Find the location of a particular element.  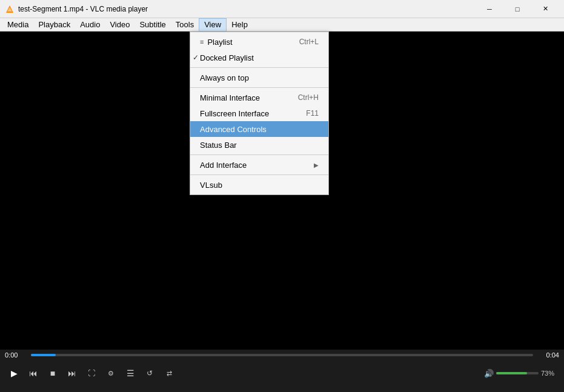

menu-media: Media is located at coordinates (18, 25).